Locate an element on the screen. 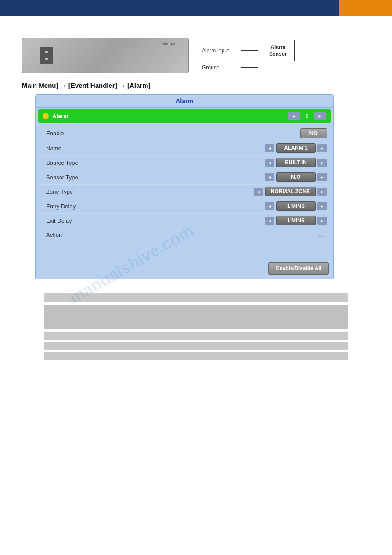  row-action-value: ... is located at coordinates (321, 235).